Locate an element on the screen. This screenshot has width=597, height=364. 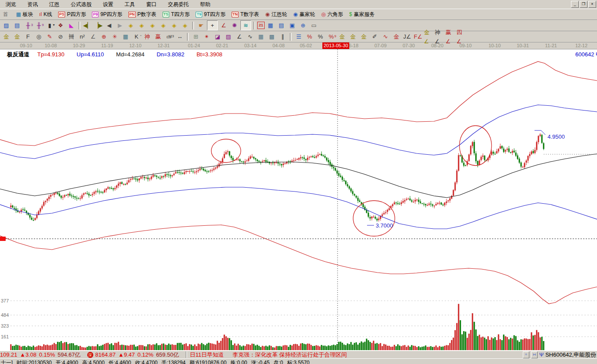
gann-grid-icon: ▦ is located at coordinates (126, 36).